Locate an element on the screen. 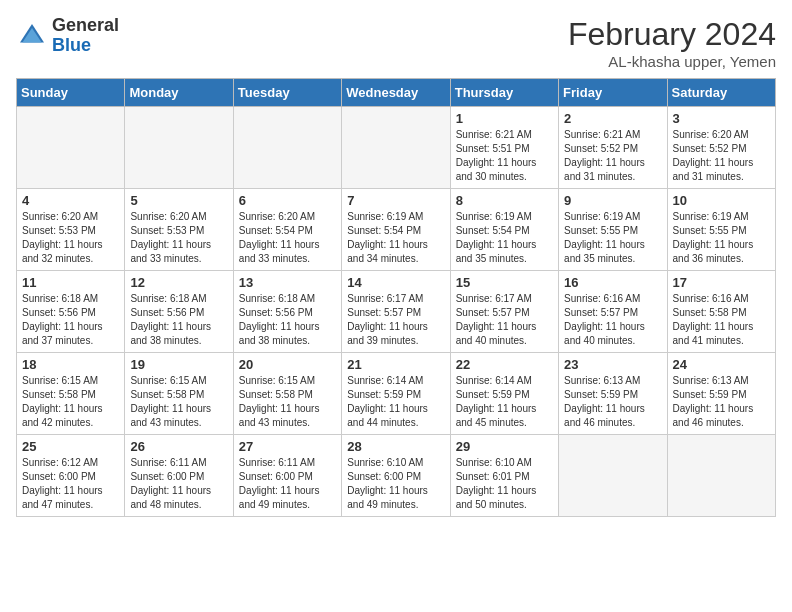 The image size is (792, 612). day-number: 27 is located at coordinates (288, 446).